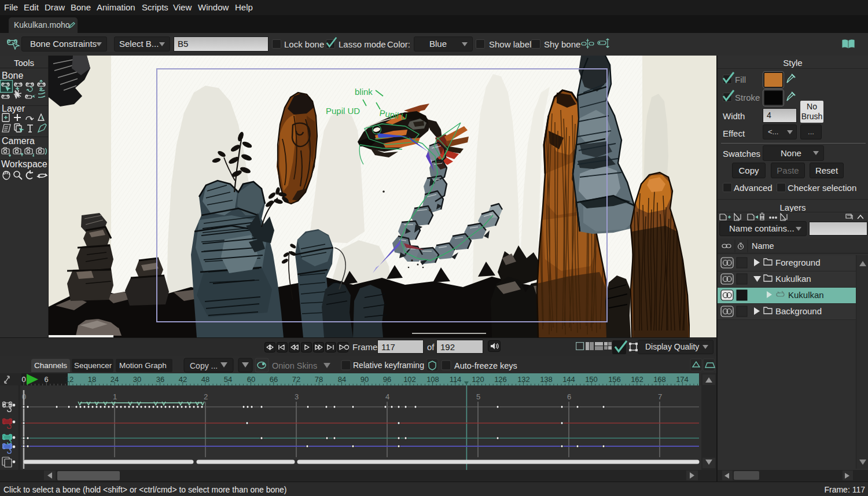  Describe the element at coordinates (546, 380) in the screenshot. I see `svg-text: 138` at that location.